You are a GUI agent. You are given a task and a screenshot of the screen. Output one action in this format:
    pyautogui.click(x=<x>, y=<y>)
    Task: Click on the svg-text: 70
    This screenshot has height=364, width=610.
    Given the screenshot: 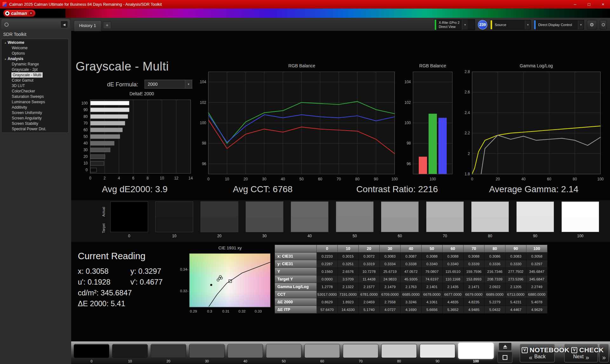 What is the action you would take?
    pyautogui.click(x=86, y=123)
    